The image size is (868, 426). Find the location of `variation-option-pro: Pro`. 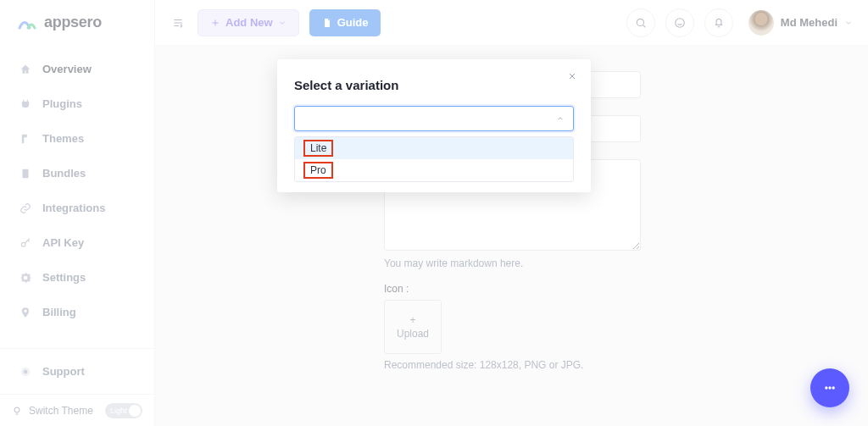

variation-option-pro: Pro is located at coordinates (434, 170).